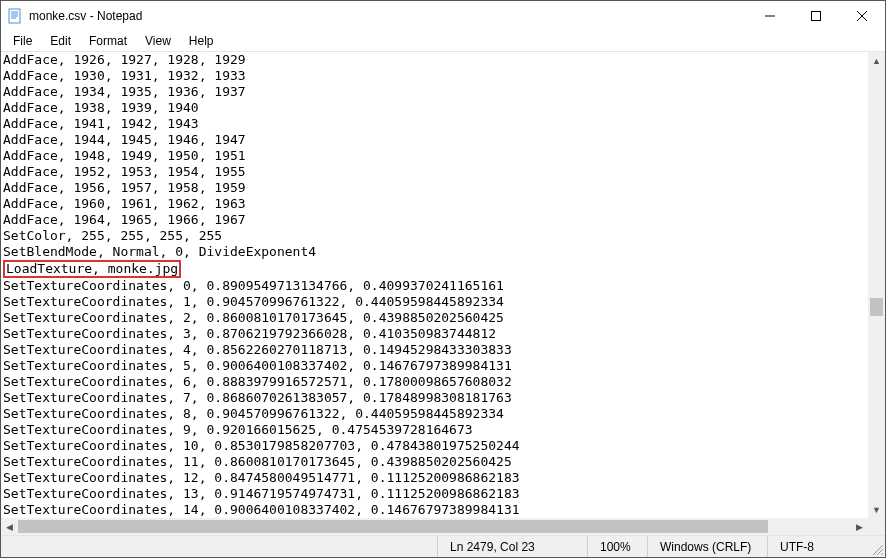 The image size is (886, 558). I want to click on horizontal-scrollbar: ◀ ▶, so click(434, 526).